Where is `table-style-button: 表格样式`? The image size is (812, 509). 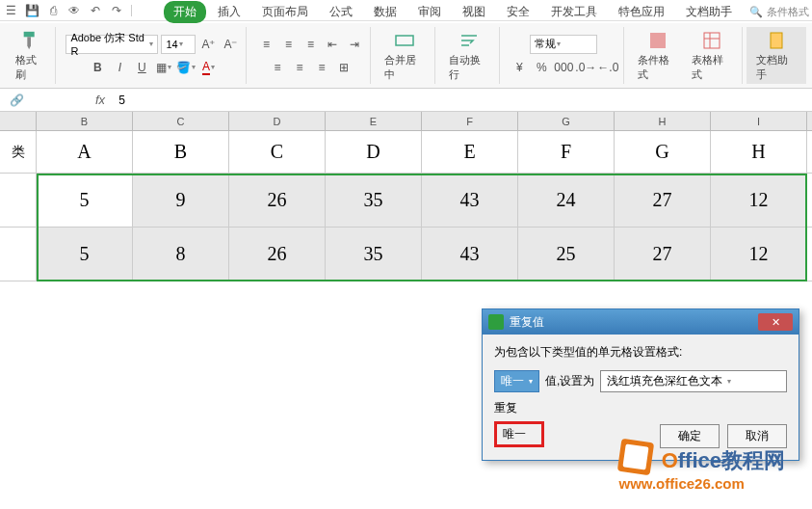 table-style-button: 表格样式 is located at coordinates (712, 56).